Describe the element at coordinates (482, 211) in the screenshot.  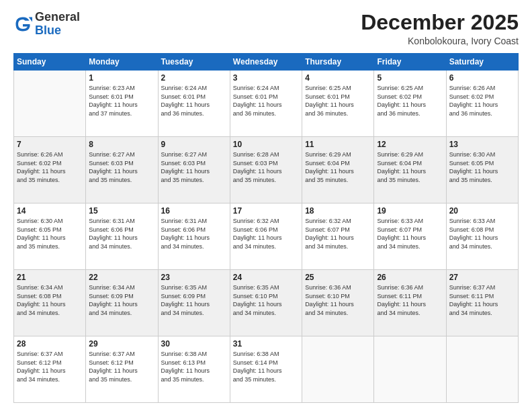
I see `day-number: 20` at that location.